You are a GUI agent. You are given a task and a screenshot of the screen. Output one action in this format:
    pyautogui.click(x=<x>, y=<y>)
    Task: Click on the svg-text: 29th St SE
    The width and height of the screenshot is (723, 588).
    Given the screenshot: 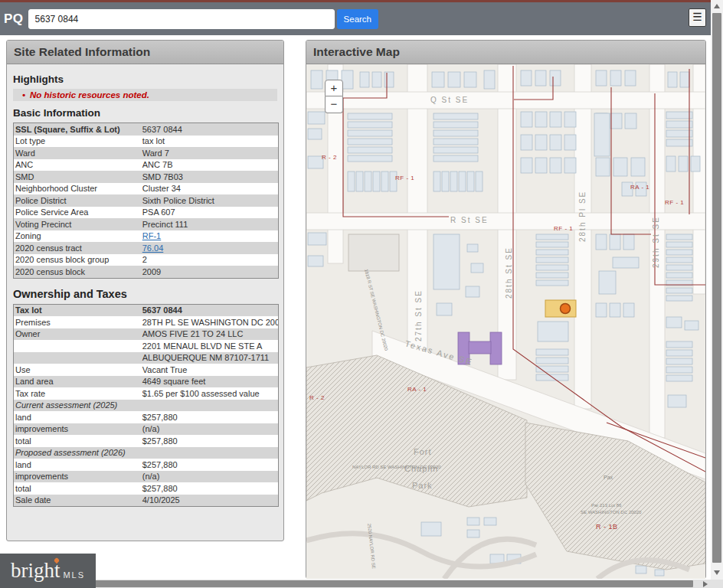 What is the action you would take?
    pyautogui.click(x=656, y=242)
    